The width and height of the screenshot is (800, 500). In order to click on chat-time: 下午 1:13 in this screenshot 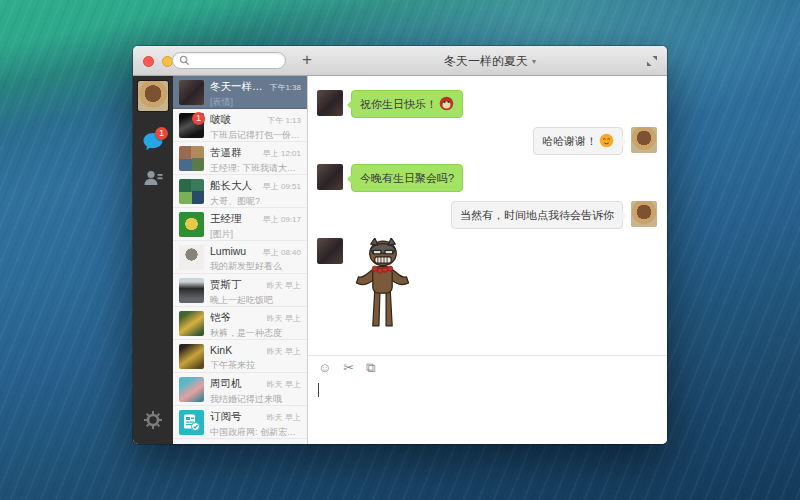, I will do `click(284, 120)`.